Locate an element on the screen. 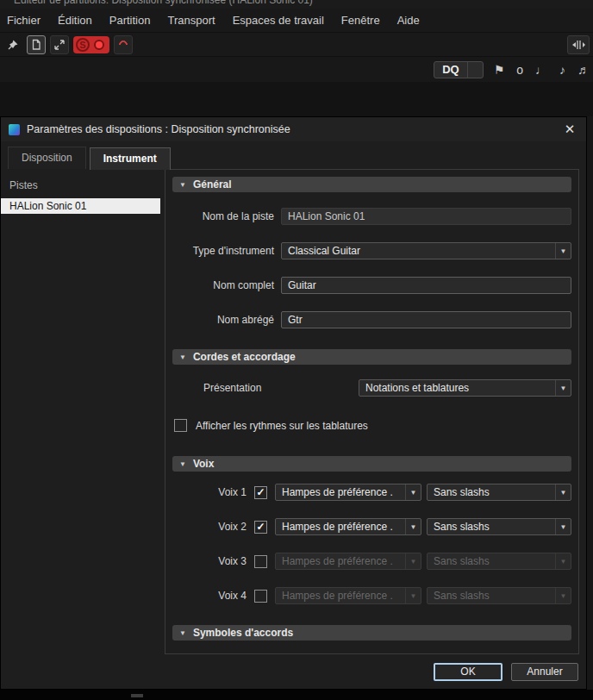  pin-icon is located at coordinates (13, 45).